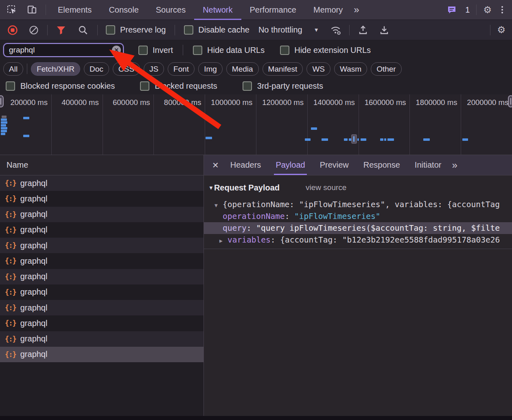 The width and height of the screenshot is (512, 420). What do you see at coordinates (171, 10) in the screenshot?
I see `tab-sources: Sources` at bounding box center [171, 10].